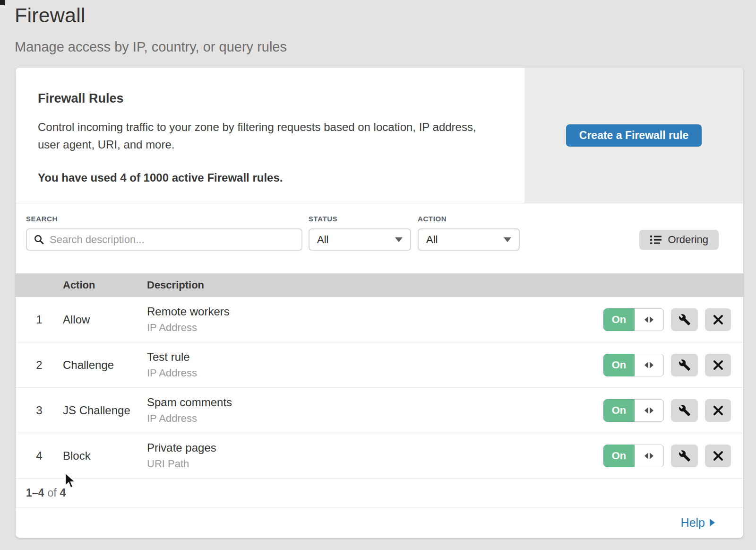  I want to click on rule-description: Test rule, so click(375, 357).